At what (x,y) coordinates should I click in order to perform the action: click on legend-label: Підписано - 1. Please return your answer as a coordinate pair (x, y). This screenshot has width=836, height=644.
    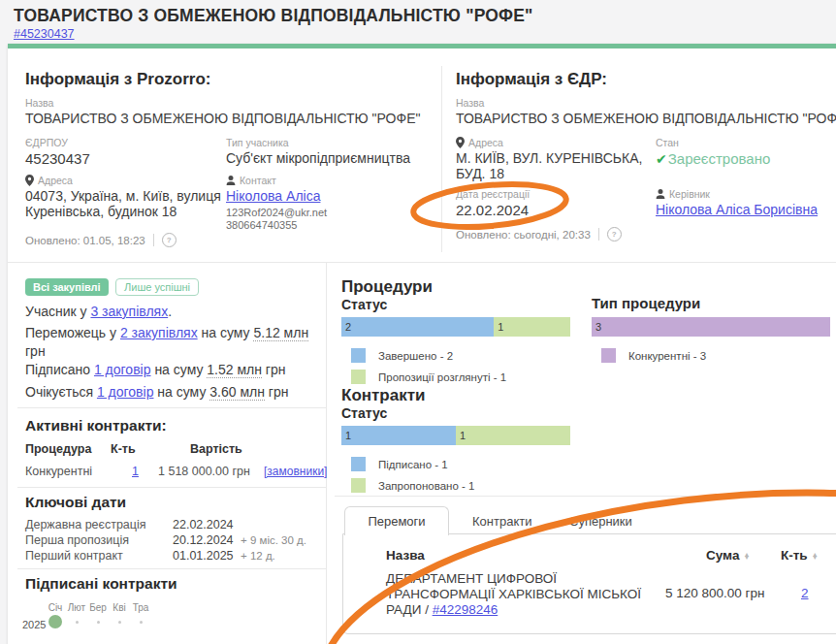
    Looking at the image, I should click on (413, 465).